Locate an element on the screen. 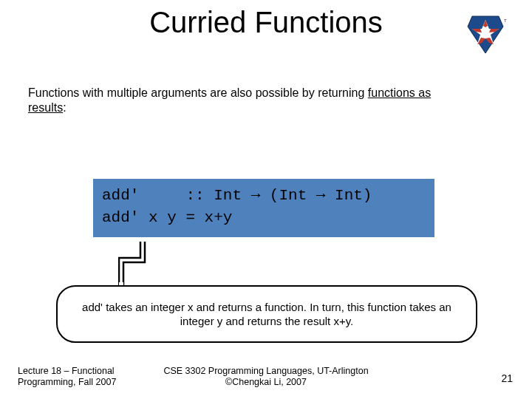  footer-left-line1: Lecture 18 – Functional is located at coordinates (84, 372).